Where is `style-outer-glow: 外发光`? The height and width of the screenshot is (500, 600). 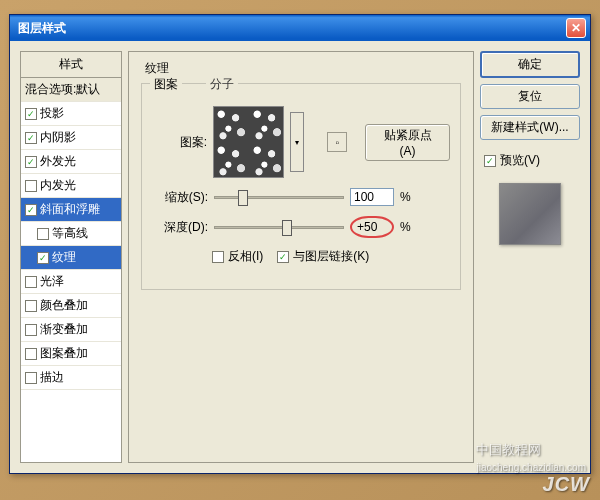 style-outer-glow: 外发光 is located at coordinates (71, 162).